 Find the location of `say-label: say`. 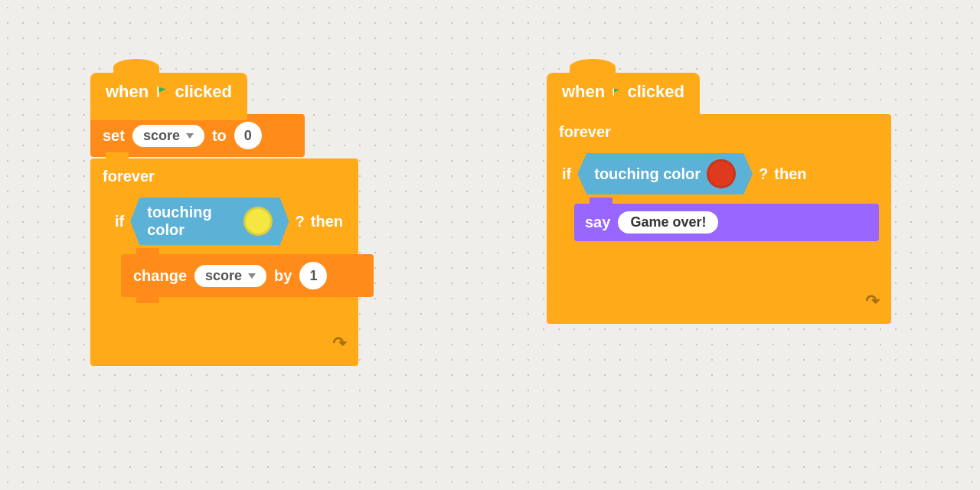

say-label: say is located at coordinates (597, 222).